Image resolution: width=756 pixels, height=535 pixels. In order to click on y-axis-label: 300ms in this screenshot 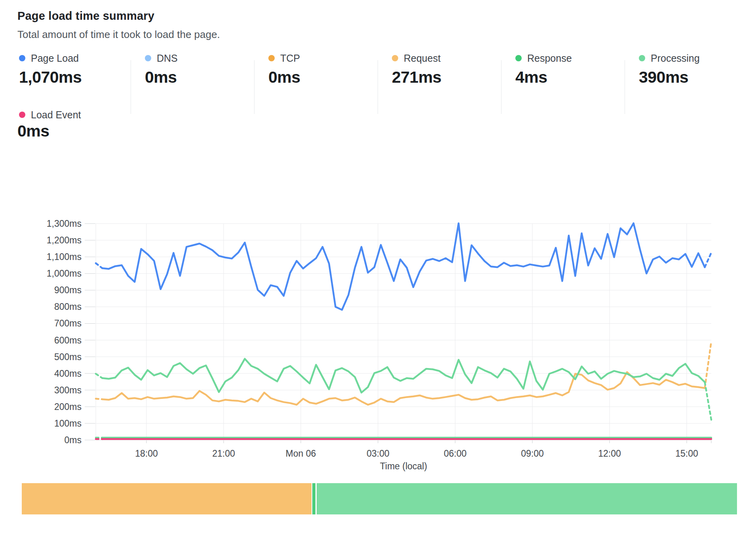, I will do `click(68, 390)`.